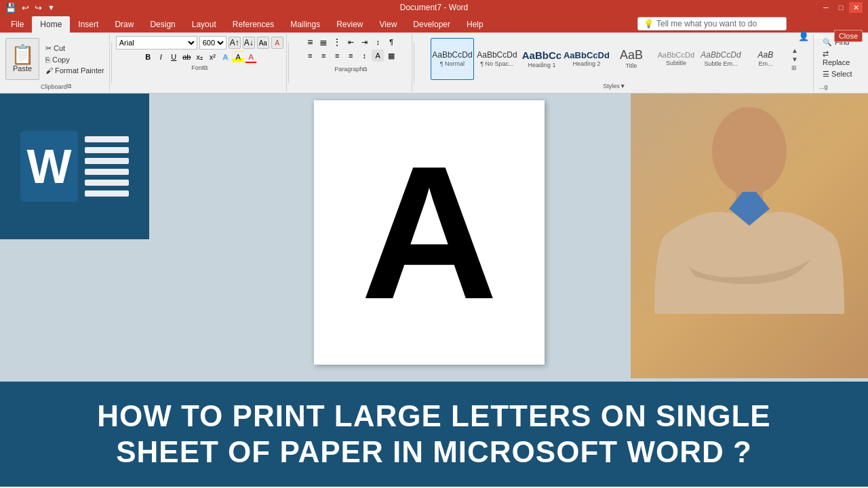 This screenshot has width=868, height=488. Describe the element at coordinates (434, 416) in the screenshot. I see `banner-line1: HOW TO PRINT LARGE LETTERS ON SINGLE` at that location.